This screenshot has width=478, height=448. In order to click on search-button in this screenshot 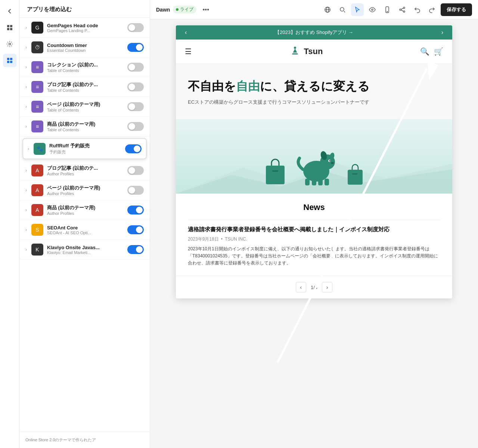, I will do `click(342, 10)`.